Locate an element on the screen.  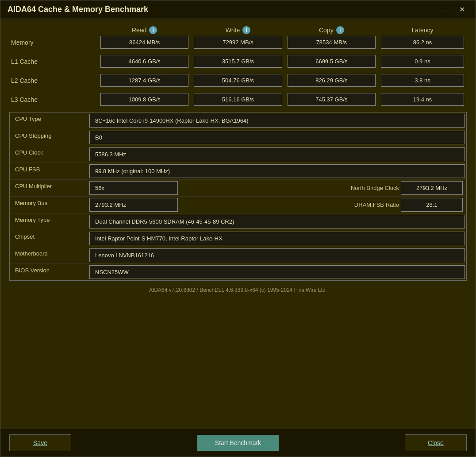
l1-row: L1 Cache 4640.6 GB/s 3515.7 GB/s 6699.5 … is located at coordinates (238, 61).